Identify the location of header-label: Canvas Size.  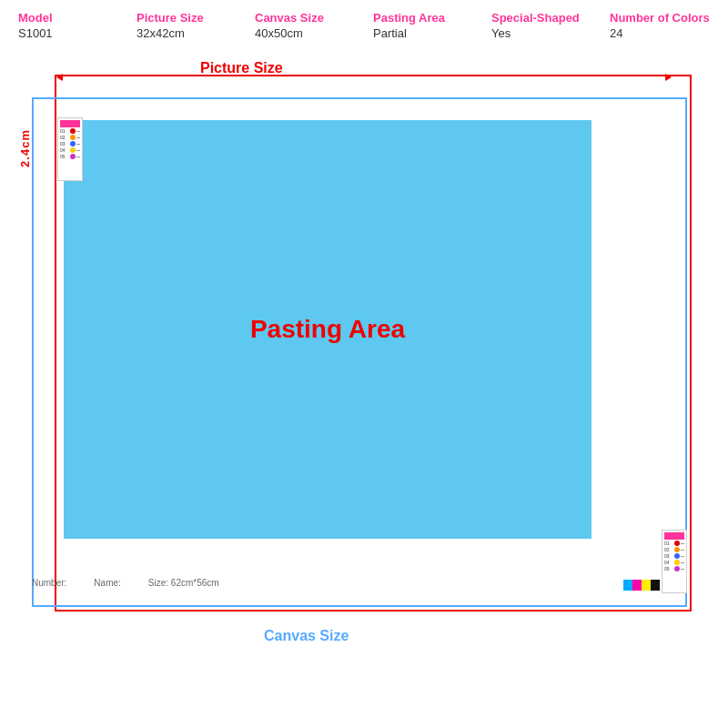
(300, 18).